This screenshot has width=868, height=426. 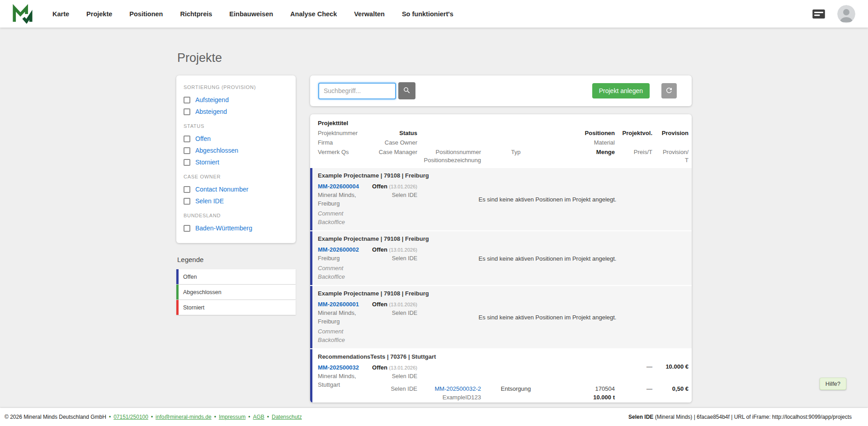 What do you see at coordinates (236, 276) in the screenshot?
I see `legend-item-offen: Offen` at bounding box center [236, 276].